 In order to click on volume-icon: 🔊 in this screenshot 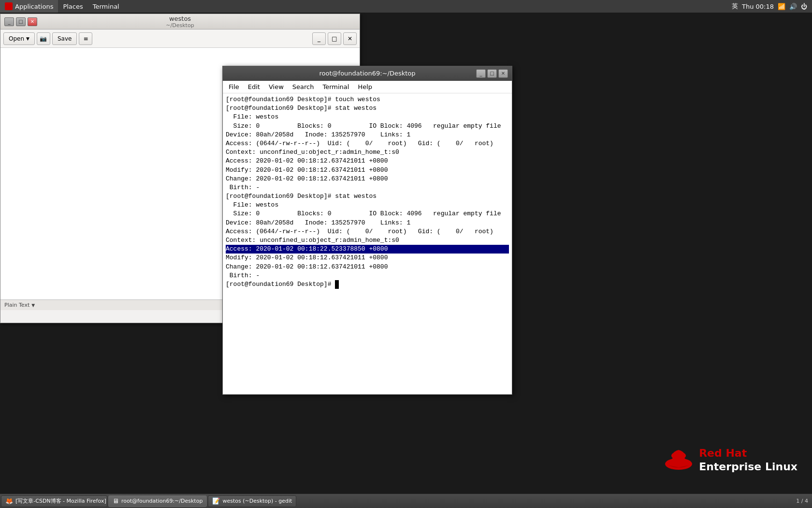, I will do `click(793, 7)`.